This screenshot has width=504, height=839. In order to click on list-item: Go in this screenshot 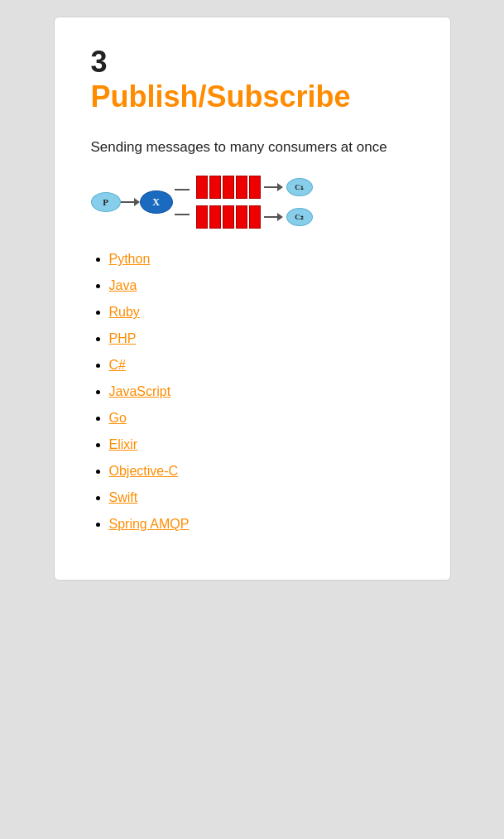, I will do `click(262, 418)`.